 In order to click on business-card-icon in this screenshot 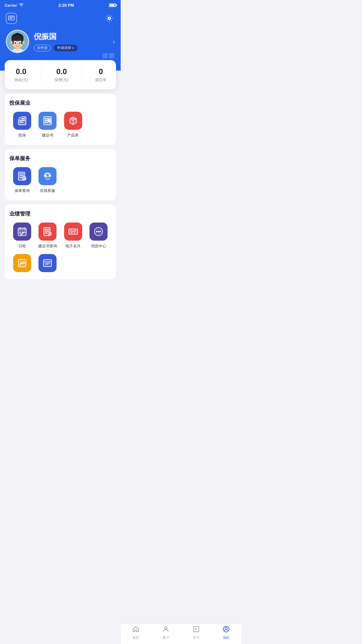, I will do `click(73, 232)`.